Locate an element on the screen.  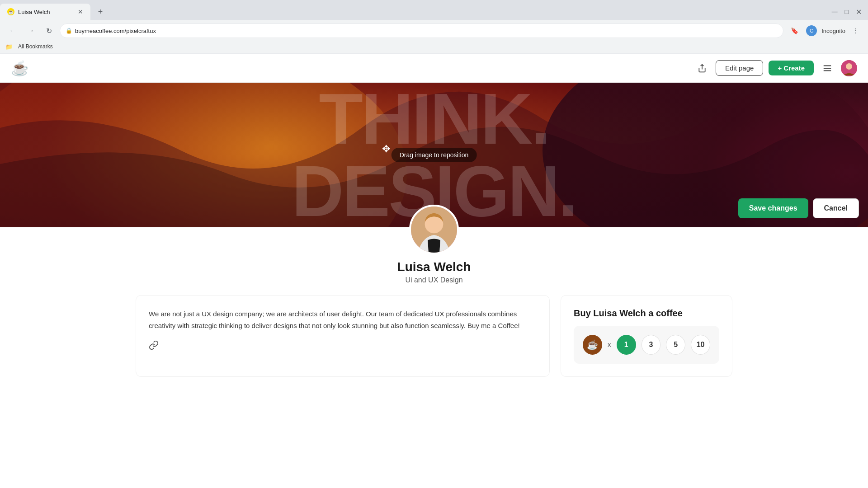
profile-subtitle: Ui and UX Design is located at coordinates (434, 280).